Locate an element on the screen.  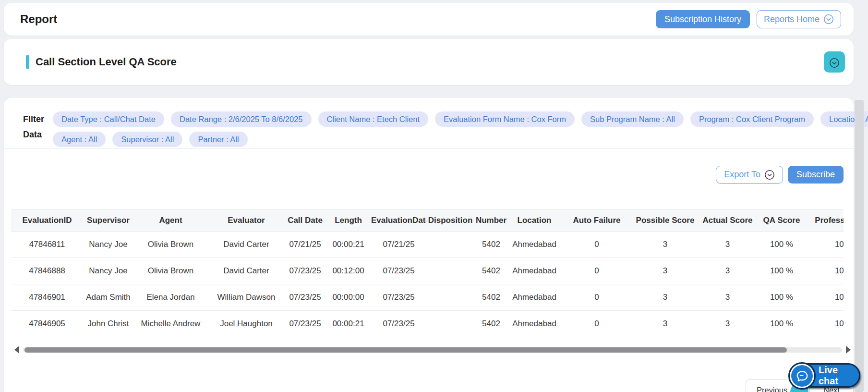
cell-length: 00:00:00 is located at coordinates (349, 298).